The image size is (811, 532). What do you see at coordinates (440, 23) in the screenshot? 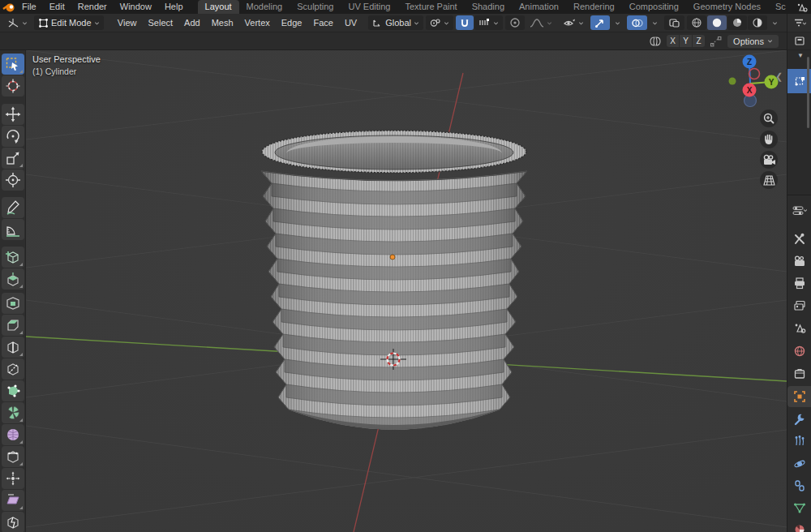
I see `pivot-dropdown` at bounding box center [440, 23].